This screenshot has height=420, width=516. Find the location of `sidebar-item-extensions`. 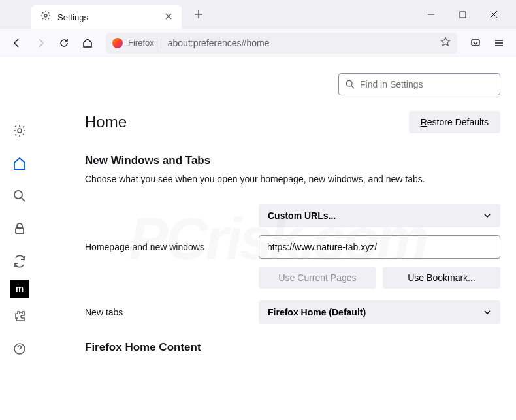

sidebar-item-extensions is located at coordinates (20, 316).